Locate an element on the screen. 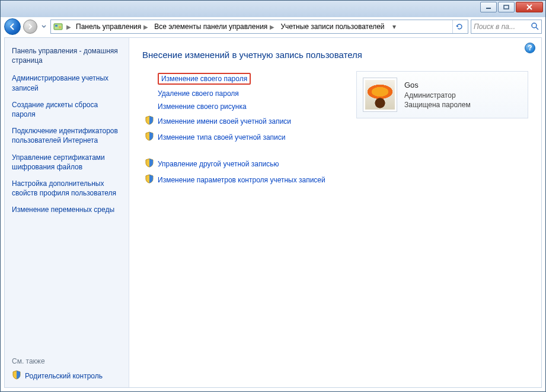  close-icon is located at coordinates (529, 7).